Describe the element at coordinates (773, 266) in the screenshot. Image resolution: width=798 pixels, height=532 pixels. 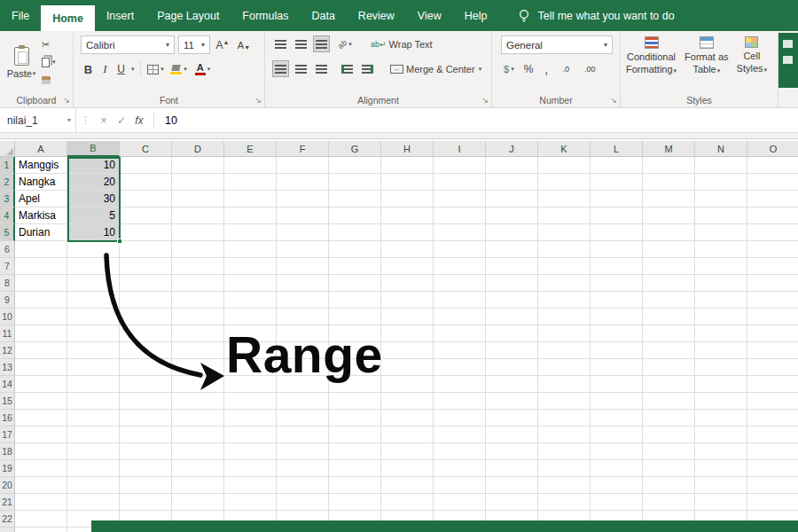
I see `cell-O7` at that location.